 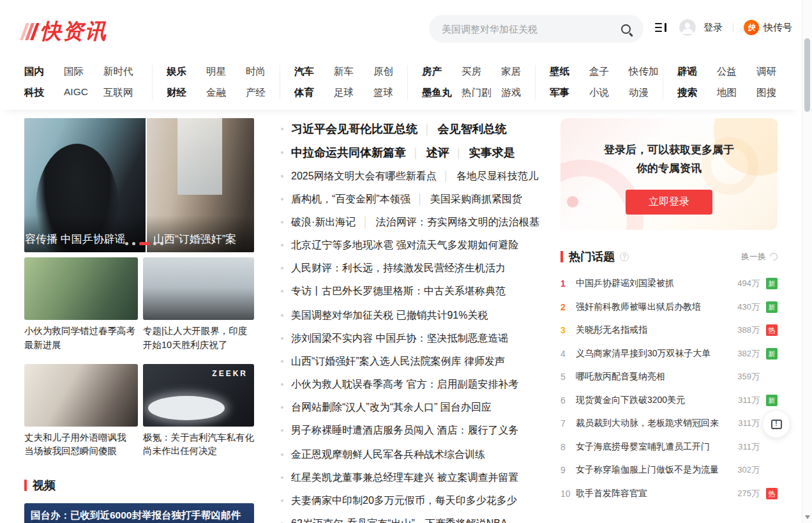 I want to click on nav-group-wallpaper: 壁纸 盒子 快传加 军事 小说 动漫, so click(x=599, y=82).